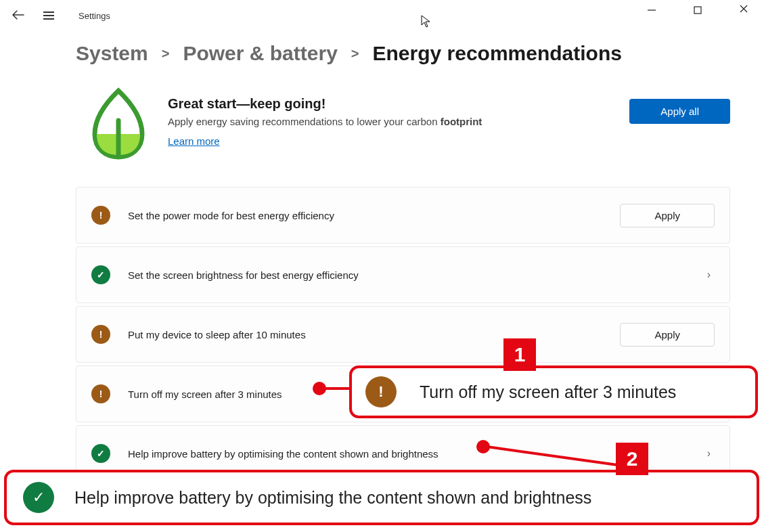 The image size is (764, 532). What do you see at coordinates (698, 9) in the screenshot?
I see `window-controls` at bounding box center [698, 9].